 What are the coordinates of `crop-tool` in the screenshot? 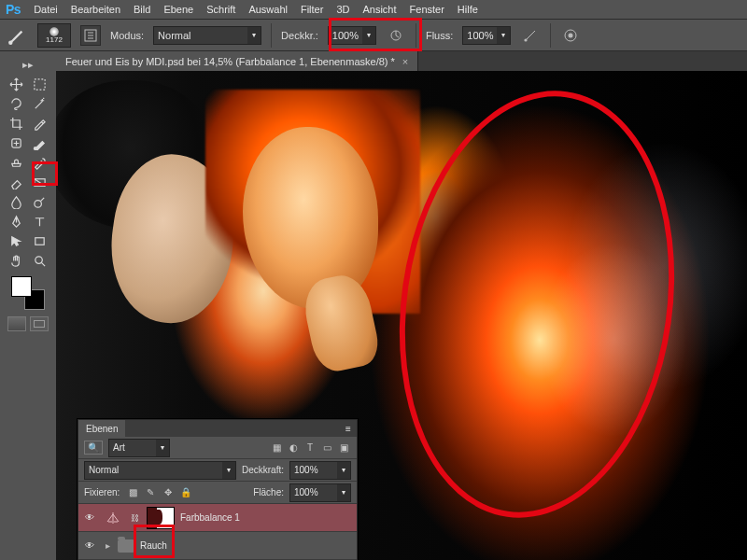 It's located at (17, 123).